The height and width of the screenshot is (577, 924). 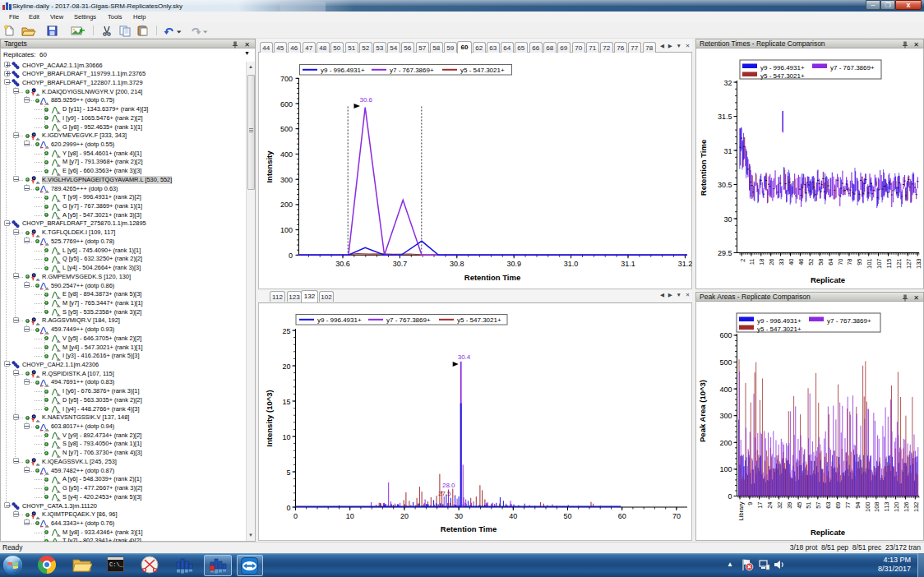 I want to click on svg-text: 120, so click(x=896, y=508).